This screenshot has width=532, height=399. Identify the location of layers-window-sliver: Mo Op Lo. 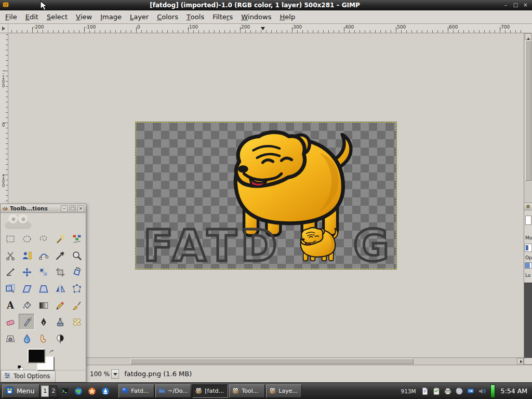
(528, 283).